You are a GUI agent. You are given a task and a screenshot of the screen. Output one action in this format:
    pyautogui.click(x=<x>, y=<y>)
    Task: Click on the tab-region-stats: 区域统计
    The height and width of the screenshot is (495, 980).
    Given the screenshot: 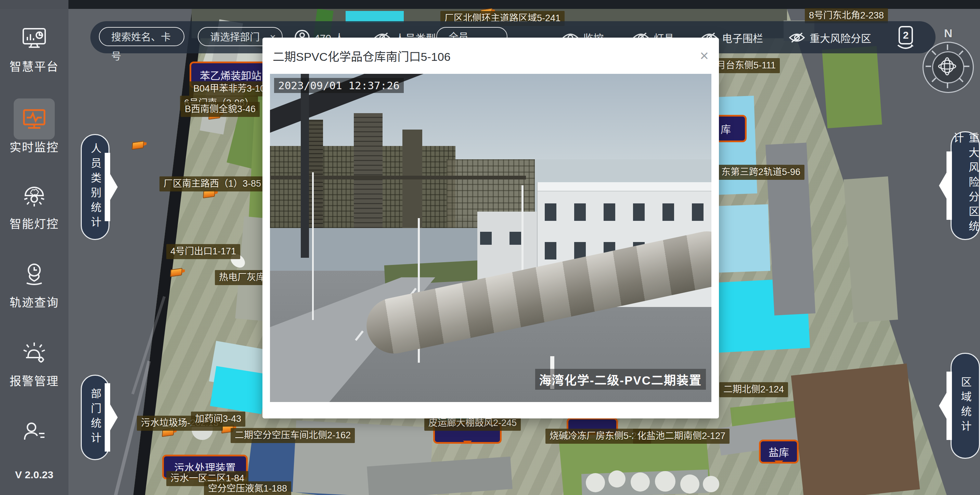 What is the action you would take?
    pyautogui.click(x=966, y=406)
    